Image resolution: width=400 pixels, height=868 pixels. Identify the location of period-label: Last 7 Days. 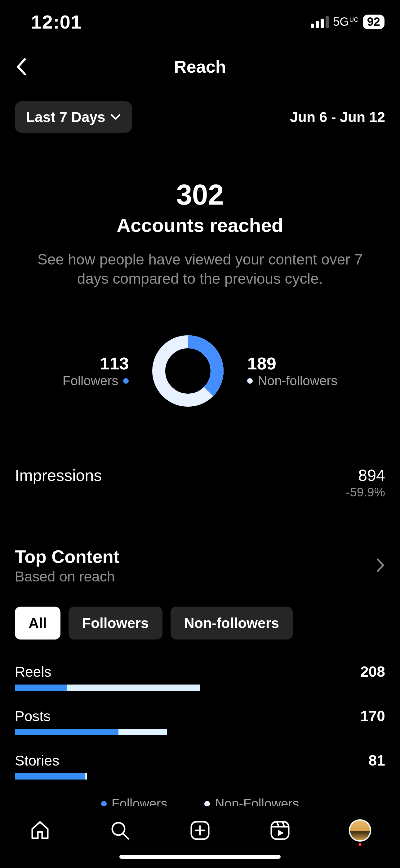
(66, 117).